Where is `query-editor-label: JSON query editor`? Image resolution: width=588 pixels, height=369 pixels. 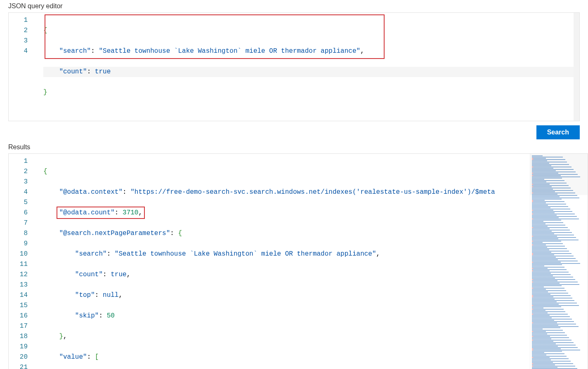 query-editor-label: JSON query editor is located at coordinates (294, 6).